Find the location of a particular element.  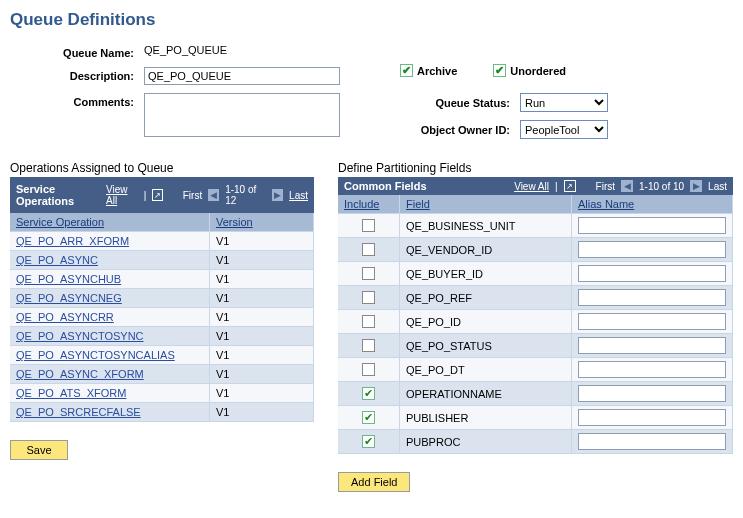

service-op-link: QE_PO_ASYNCTOSYNCALIAS is located at coordinates (96, 355).